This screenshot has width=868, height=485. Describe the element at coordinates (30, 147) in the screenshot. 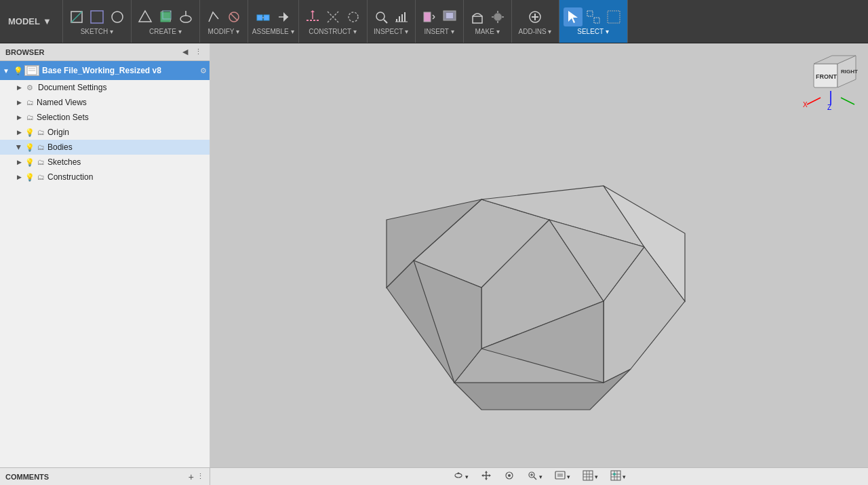

I see `bodies-eye-icon: 💡` at that location.